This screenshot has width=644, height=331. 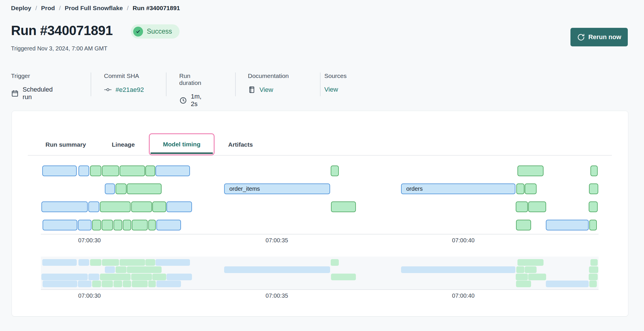 I want to click on meta-label: Commit SHA, so click(x=124, y=76).